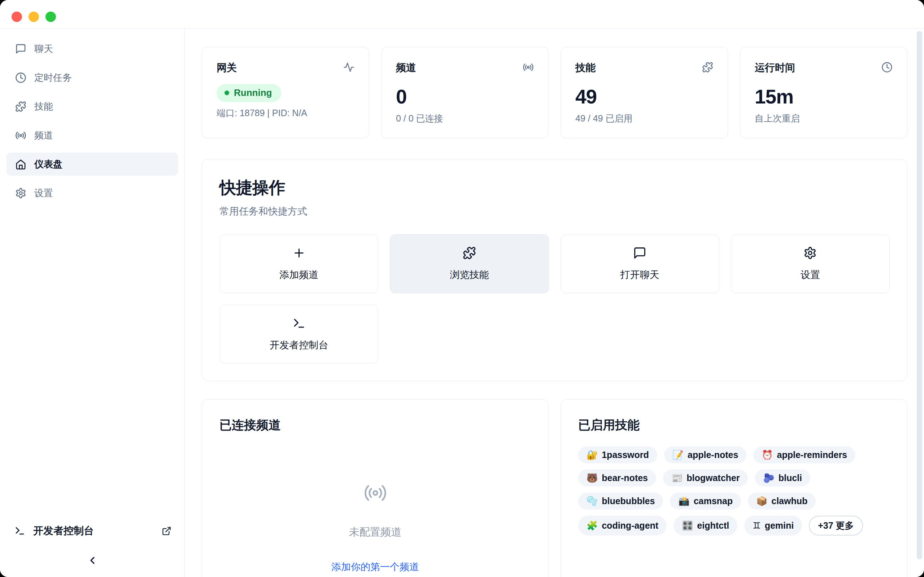 The height and width of the screenshot is (577, 924). What do you see at coordinates (628, 501) in the screenshot?
I see `skill-name: bluebubbles` at bounding box center [628, 501].